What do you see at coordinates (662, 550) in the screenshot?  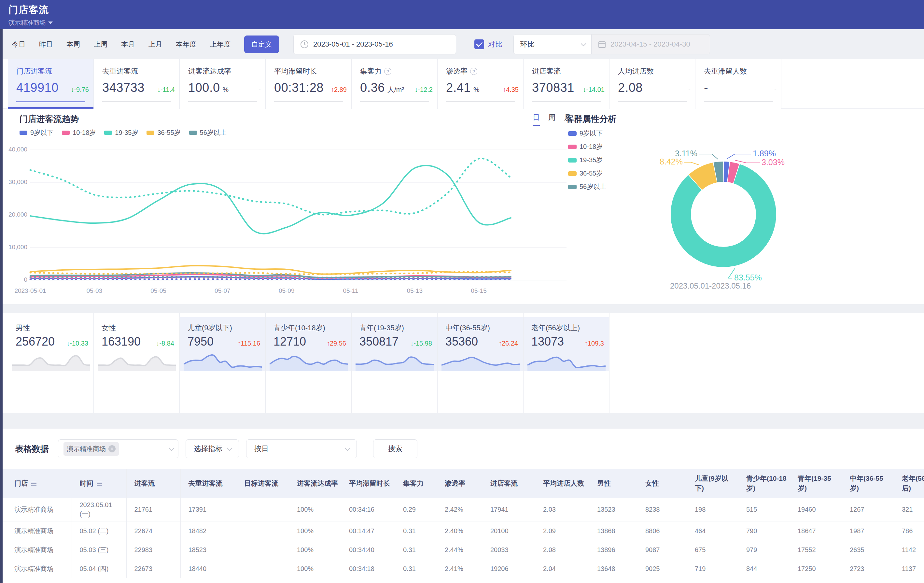 I see `table-cell: 9087` at bounding box center [662, 550].